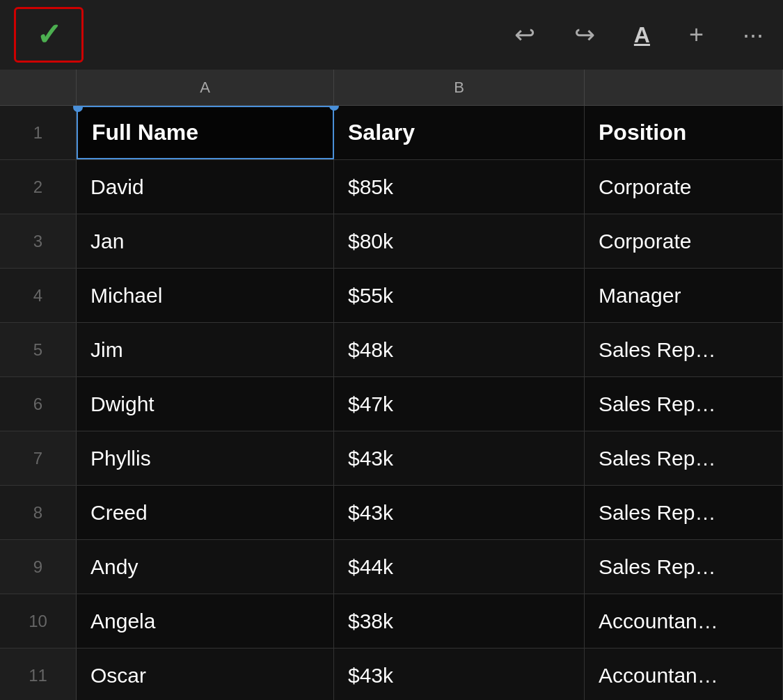 The width and height of the screenshot is (783, 700). I want to click on cell-value: $85k, so click(370, 187).